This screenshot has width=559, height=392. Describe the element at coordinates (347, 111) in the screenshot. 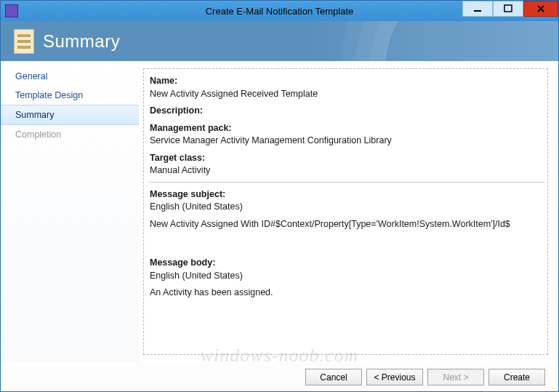

I see `description-label: Description:` at that location.